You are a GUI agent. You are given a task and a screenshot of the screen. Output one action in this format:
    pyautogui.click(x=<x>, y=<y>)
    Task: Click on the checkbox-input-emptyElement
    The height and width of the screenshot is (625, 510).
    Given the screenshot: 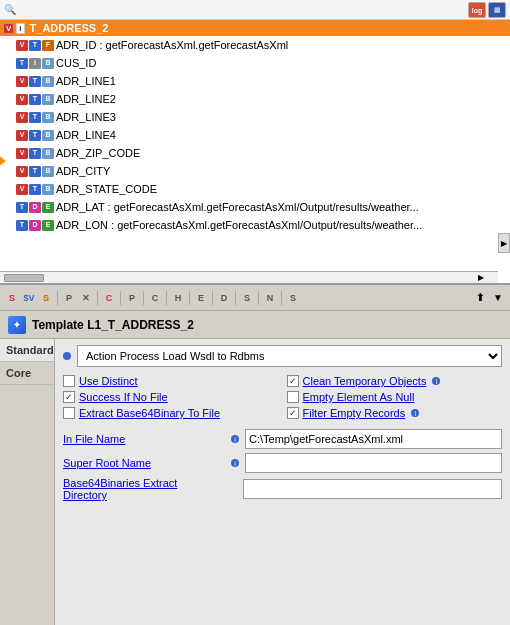 What is the action you would take?
    pyautogui.click(x=293, y=397)
    